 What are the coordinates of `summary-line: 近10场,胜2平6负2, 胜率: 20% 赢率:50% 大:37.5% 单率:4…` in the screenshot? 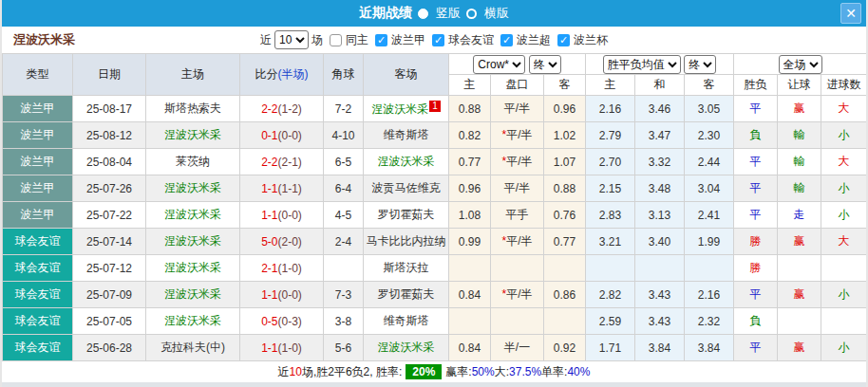 It's located at (434, 372).